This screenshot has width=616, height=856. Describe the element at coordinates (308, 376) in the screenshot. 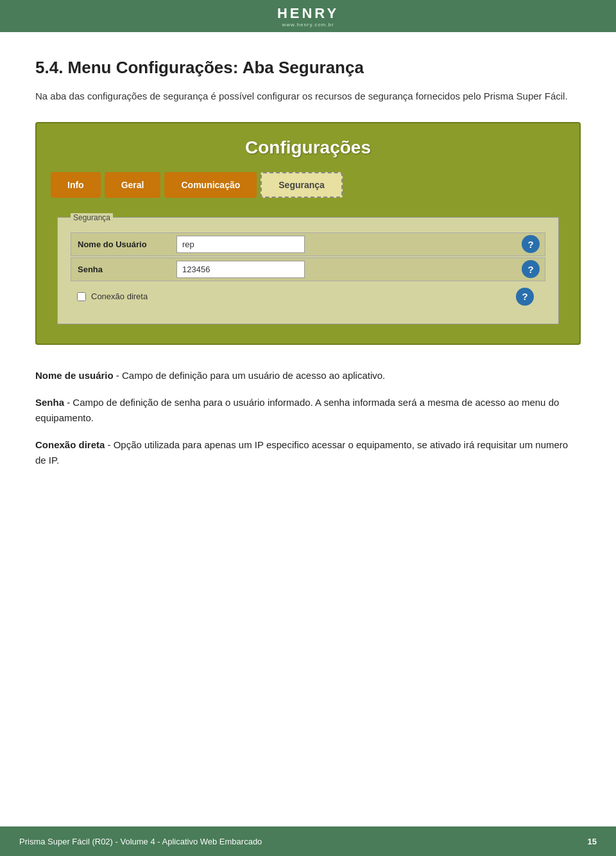

I see `desc-username: Nome de usuário - Campo de definição par…` at that location.